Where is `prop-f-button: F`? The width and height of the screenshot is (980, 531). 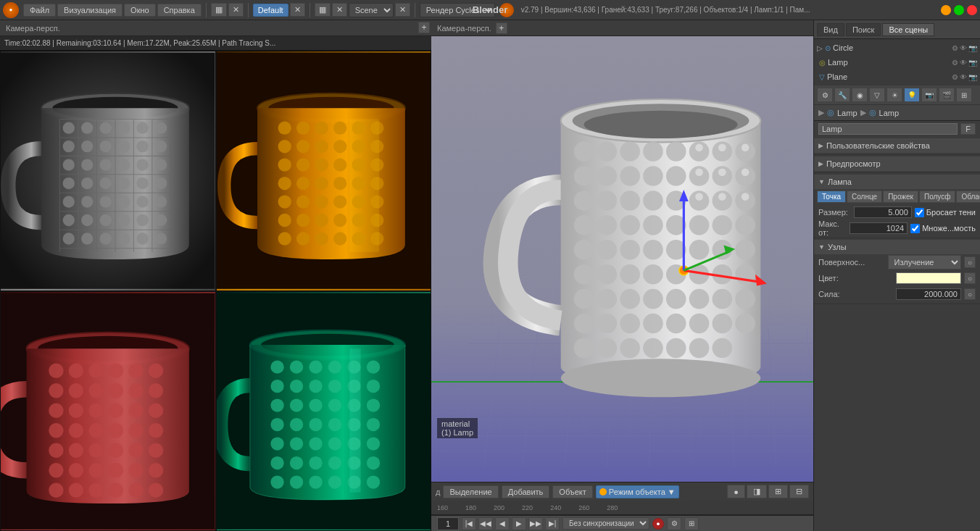
prop-f-button: F is located at coordinates (968, 129).